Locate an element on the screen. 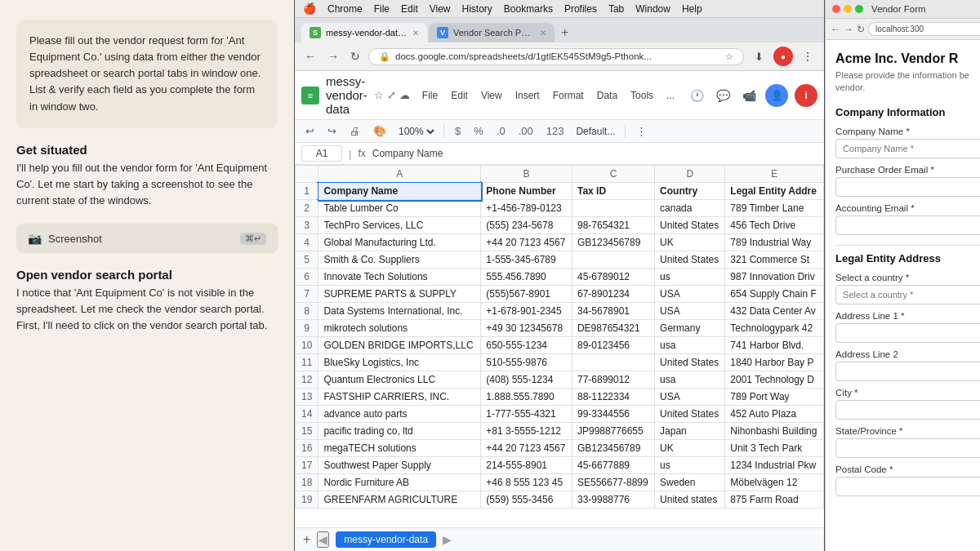 This screenshot has width=980, height=551. user-avatar-2: i is located at coordinates (806, 96).